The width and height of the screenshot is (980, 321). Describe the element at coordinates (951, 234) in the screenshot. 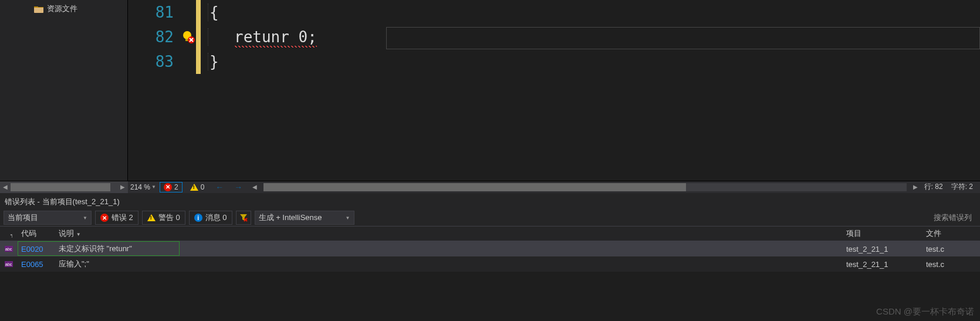

I see `col-file: 文件` at that location.